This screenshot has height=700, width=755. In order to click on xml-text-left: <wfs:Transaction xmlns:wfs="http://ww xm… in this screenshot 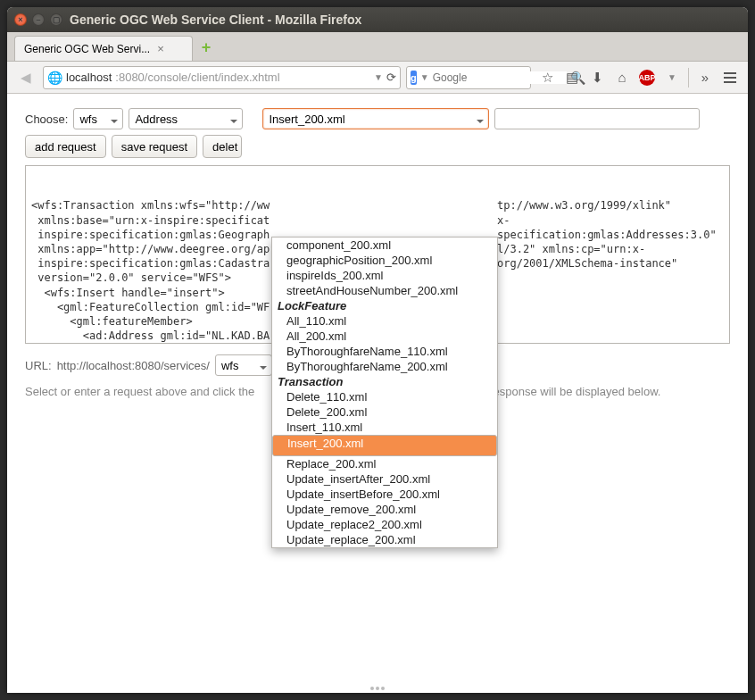, I will do `click(151, 271)`.